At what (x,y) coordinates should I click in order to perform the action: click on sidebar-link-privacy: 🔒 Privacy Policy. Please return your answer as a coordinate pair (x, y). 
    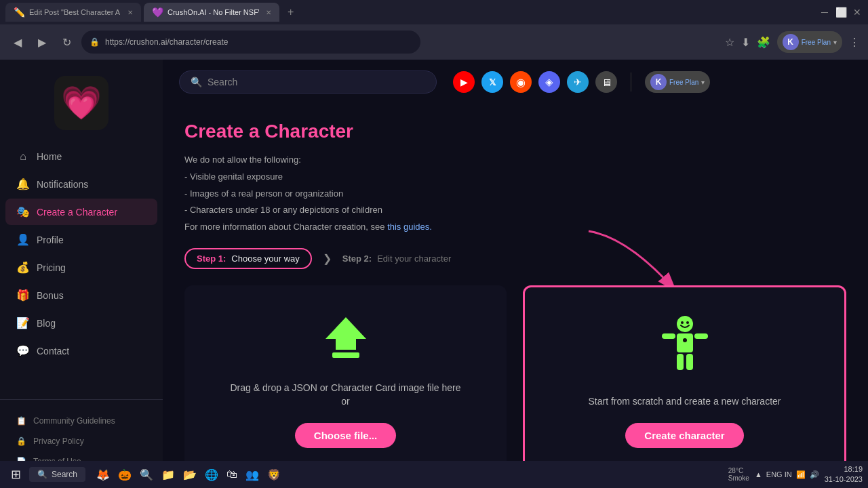
    Looking at the image, I should click on (81, 441).